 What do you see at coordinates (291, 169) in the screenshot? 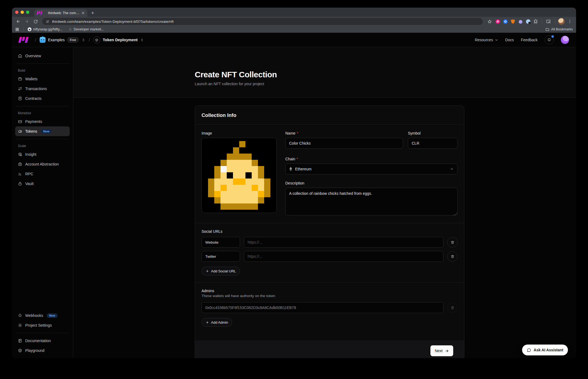
I see `ethereum-icon` at bounding box center [291, 169].